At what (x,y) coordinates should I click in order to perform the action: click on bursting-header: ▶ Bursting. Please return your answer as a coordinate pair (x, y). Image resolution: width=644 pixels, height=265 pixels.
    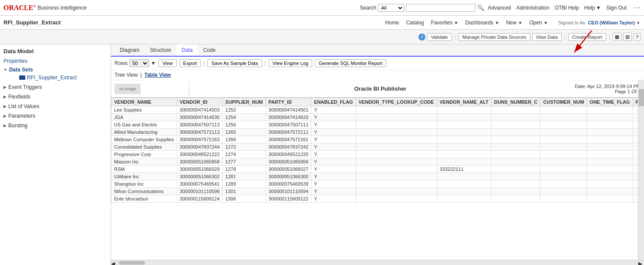
    Looking at the image, I should click on (55, 126).